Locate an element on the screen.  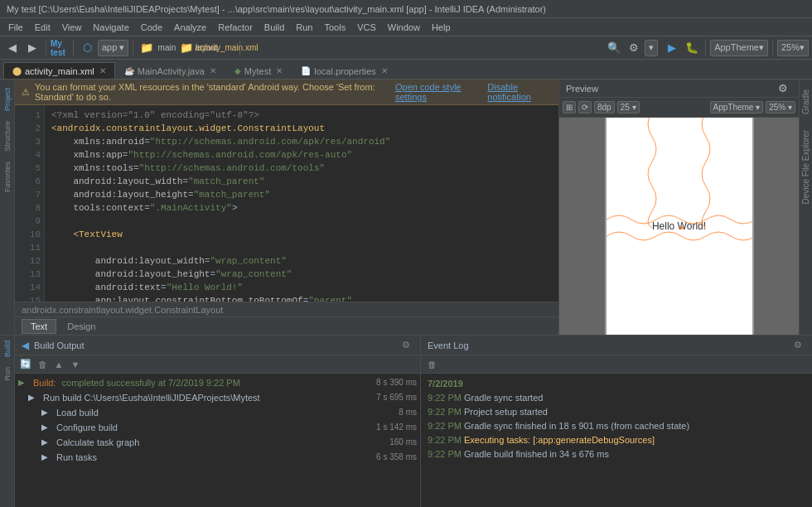
expand-icon-3: ▶ is located at coordinates (47, 427).